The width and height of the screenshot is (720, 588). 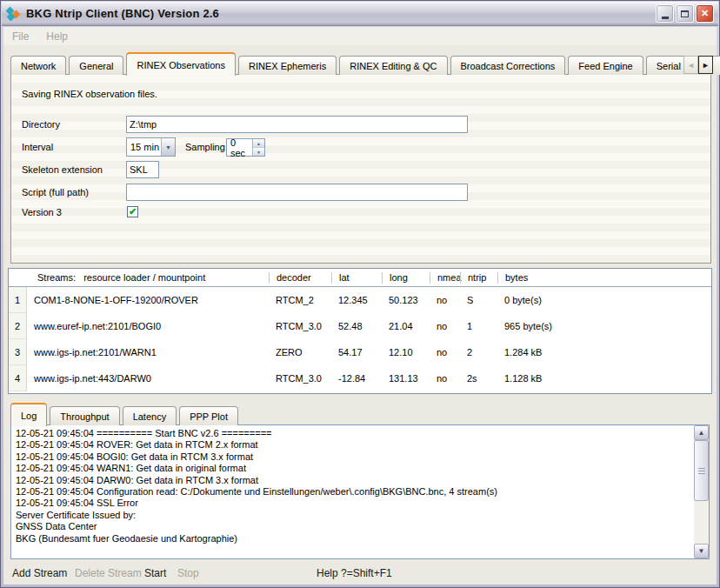 What do you see at coordinates (151, 147) in the screenshot?
I see `interval-dropdown: 15 min ▼` at bounding box center [151, 147].